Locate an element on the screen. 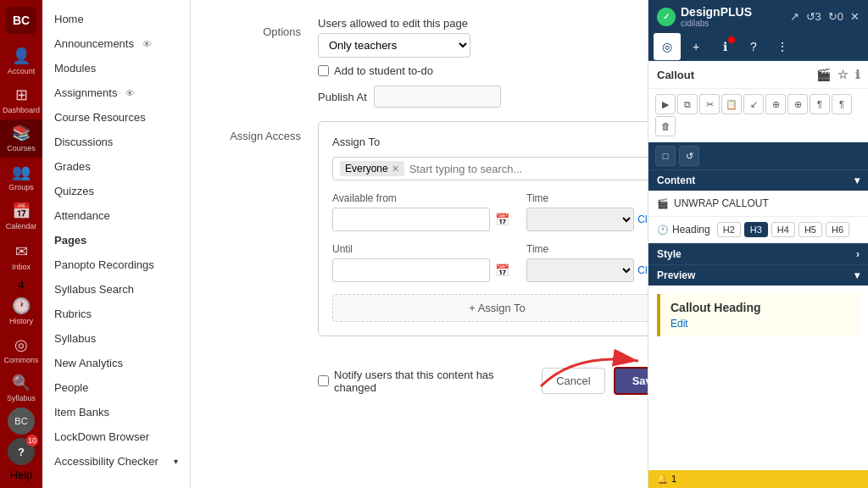 Image resolution: width=868 pixels, height=488 pixels. external-link-icon: ↗ is located at coordinates (795, 17).